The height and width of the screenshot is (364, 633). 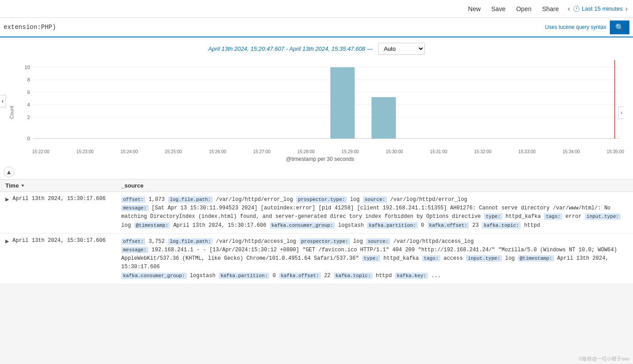 What do you see at coordinates (29, 80) in the screenshot?
I see `svg-text: 8` at bounding box center [29, 80].